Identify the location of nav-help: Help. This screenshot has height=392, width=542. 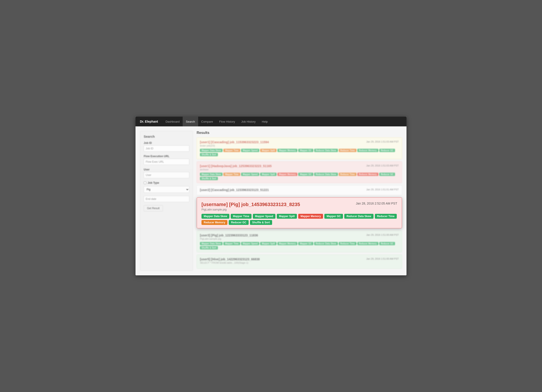
(265, 121).